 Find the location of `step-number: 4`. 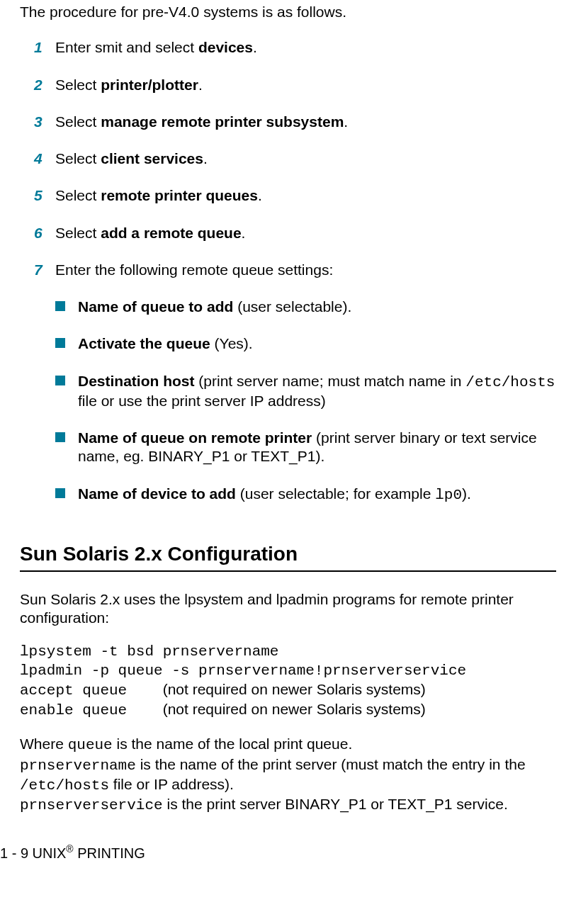

step-number: 4 is located at coordinates (45, 159).